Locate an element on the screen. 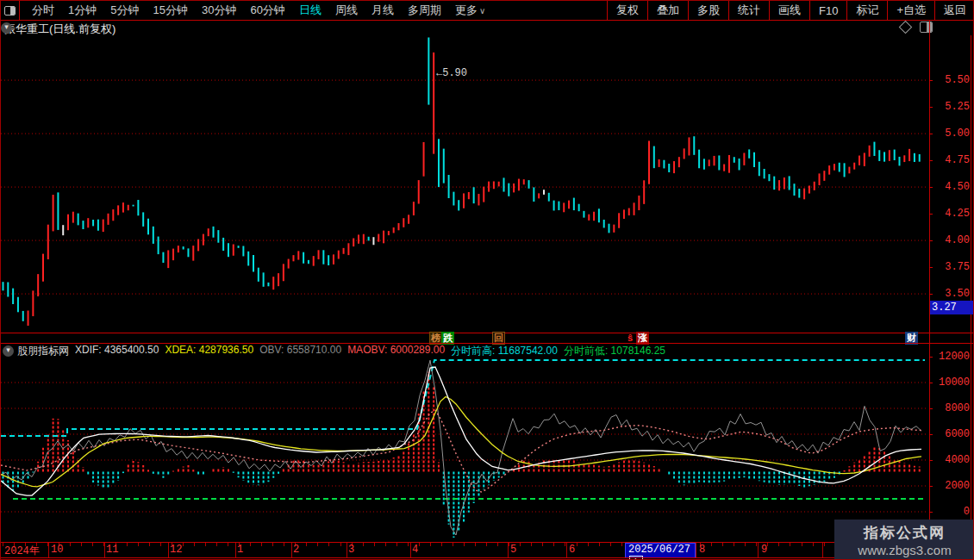  date-label: 12 is located at coordinates (176, 550).